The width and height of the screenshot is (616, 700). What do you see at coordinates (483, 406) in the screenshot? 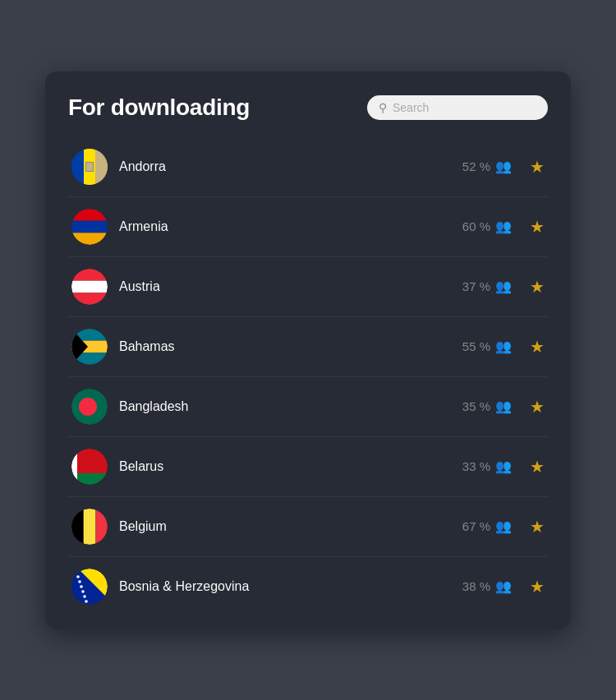
I see `stat-group-bangladesh: 35 % 👥` at bounding box center [483, 406].